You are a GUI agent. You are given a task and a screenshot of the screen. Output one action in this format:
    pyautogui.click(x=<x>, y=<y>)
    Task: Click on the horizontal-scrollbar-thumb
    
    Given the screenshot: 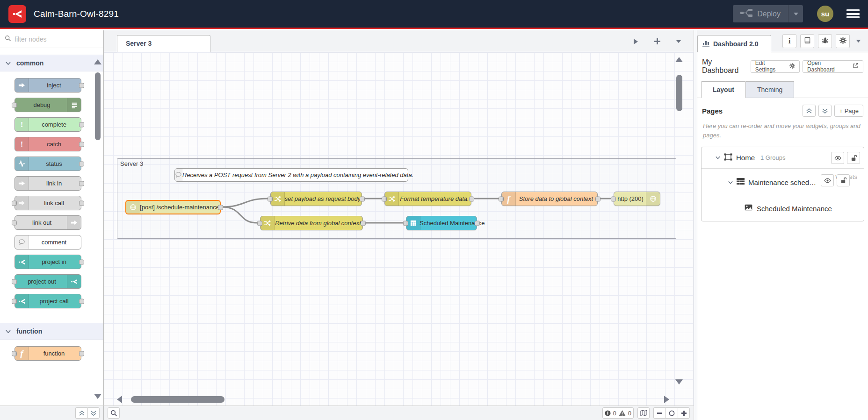 What is the action you would take?
    pyautogui.click(x=178, y=399)
    